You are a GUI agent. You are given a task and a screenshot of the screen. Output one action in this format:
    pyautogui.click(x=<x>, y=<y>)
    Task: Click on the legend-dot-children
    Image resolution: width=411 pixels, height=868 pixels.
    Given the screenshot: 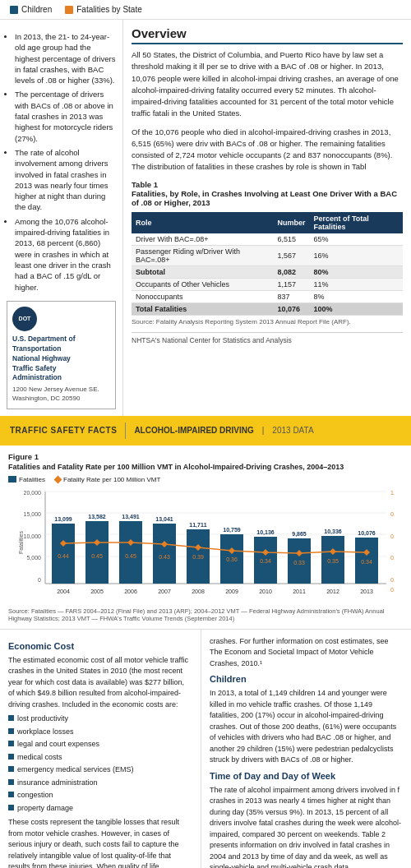 What is the action you would take?
    pyautogui.click(x=14, y=10)
    